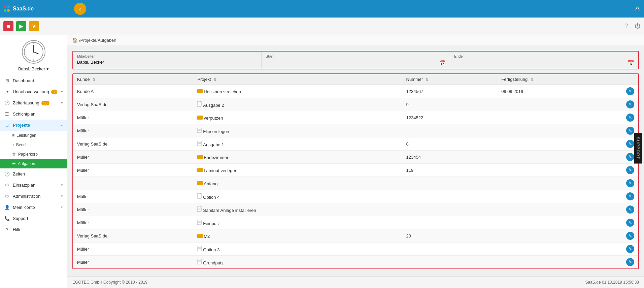  Describe the element at coordinates (352, 63) in the screenshot. I see `start-input` at that location.